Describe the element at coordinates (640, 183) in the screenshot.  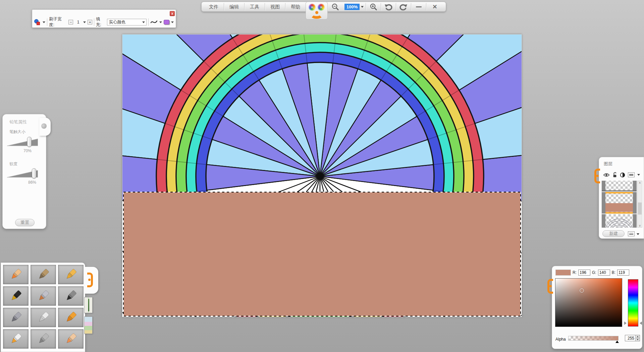
I see `scroll-up-icon: ∧` at that location.